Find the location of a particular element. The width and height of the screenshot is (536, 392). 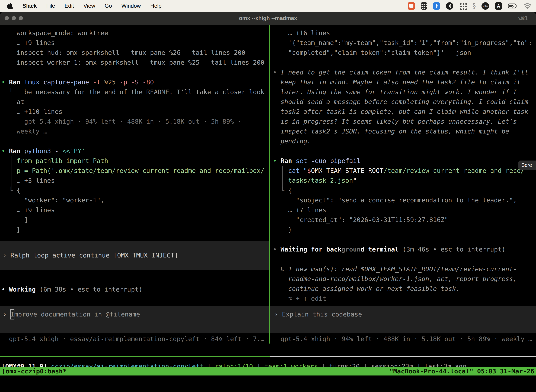

menu-item-window: Window is located at coordinates (131, 6).